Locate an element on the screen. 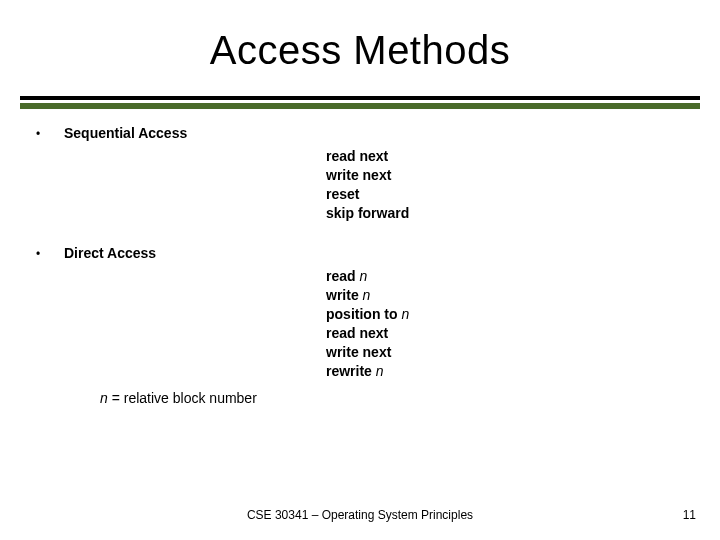  op-line: rewrite n is located at coordinates (505, 372).